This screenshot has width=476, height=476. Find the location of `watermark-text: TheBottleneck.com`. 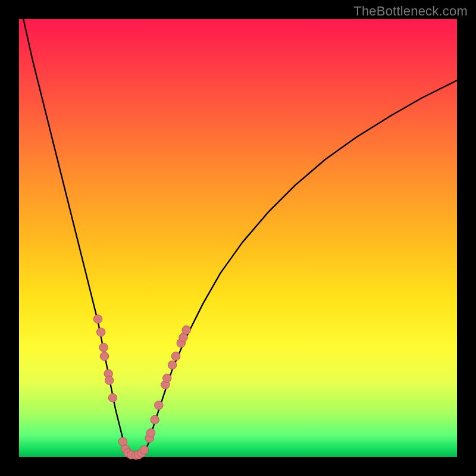

watermark-text: TheBottleneck.com is located at coordinates (411, 11).